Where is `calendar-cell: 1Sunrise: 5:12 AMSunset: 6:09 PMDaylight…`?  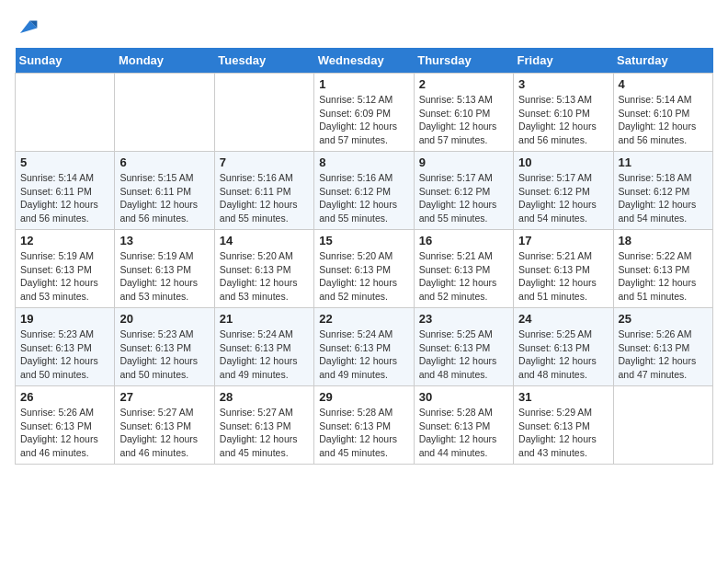
calendar-cell: 1Sunrise: 5:12 AMSunset: 6:09 PMDaylight… is located at coordinates (364, 112).